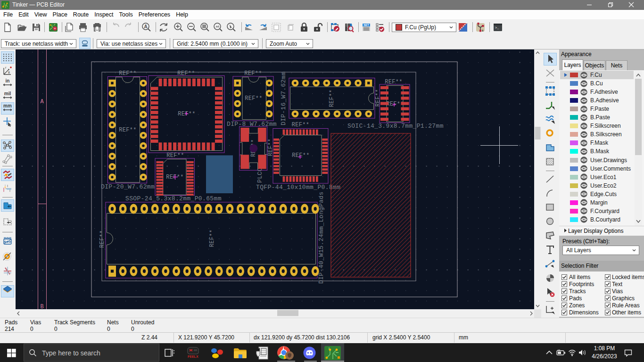 The height and width of the screenshot is (362, 644). What do you see at coordinates (260, 175) in the screenshot?
I see `svg-text: PLCC` at bounding box center [260, 175].